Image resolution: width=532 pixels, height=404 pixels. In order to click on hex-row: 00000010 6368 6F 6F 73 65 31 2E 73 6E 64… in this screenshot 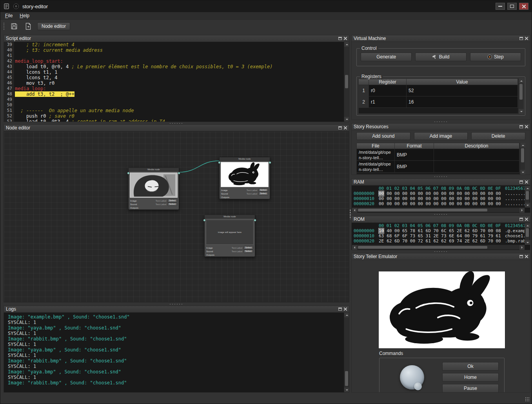, I will do `click(438, 236)`.